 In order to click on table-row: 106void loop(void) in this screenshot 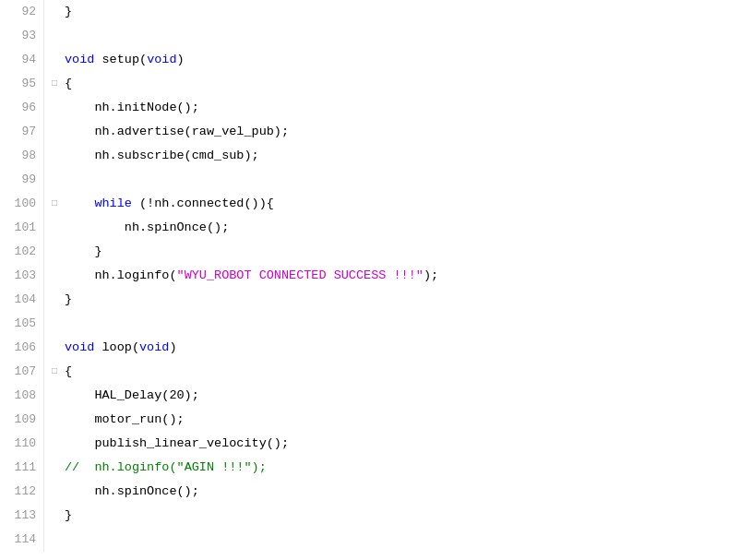, I will do `click(376, 348)`.